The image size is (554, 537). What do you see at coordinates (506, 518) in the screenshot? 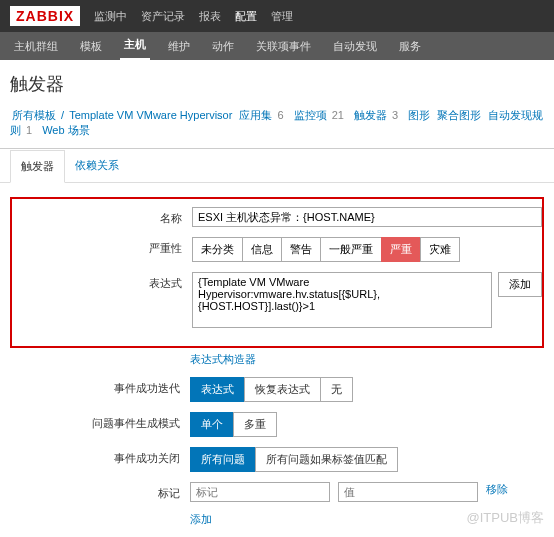
I see `watermark: @ITPUB博客` at bounding box center [506, 518].